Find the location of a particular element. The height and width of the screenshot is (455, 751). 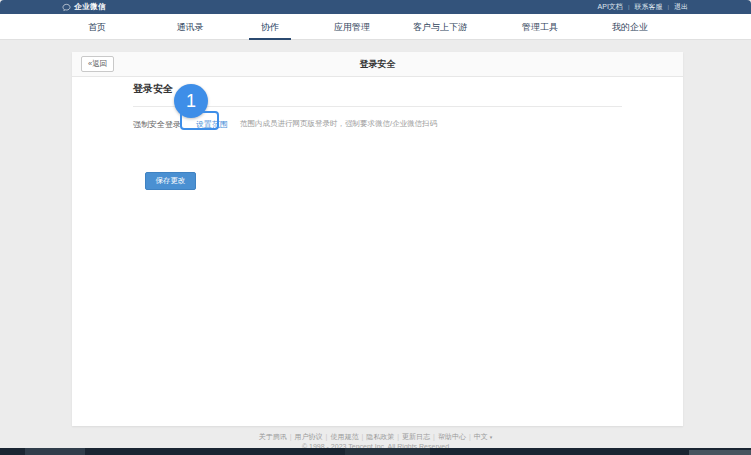

footer-link-usage-rules: 使用规范 is located at coordinates (344, 436).